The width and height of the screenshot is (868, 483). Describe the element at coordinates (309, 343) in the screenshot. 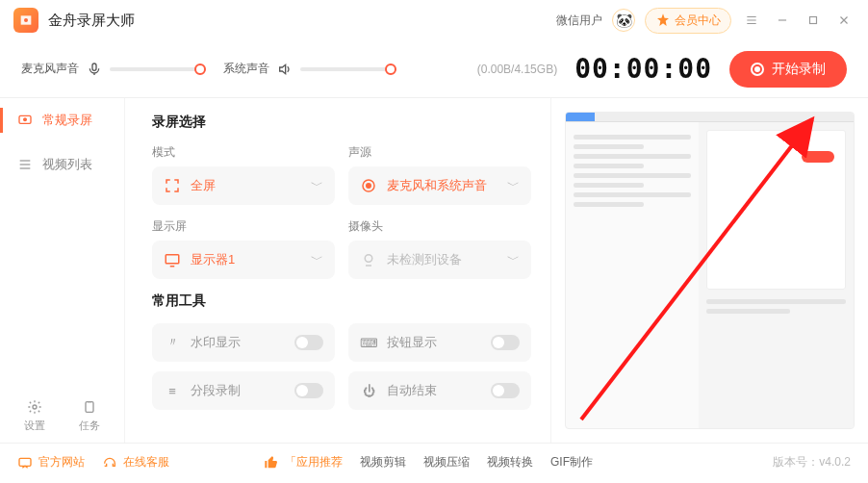

I see `watermark-toggle` at that location.